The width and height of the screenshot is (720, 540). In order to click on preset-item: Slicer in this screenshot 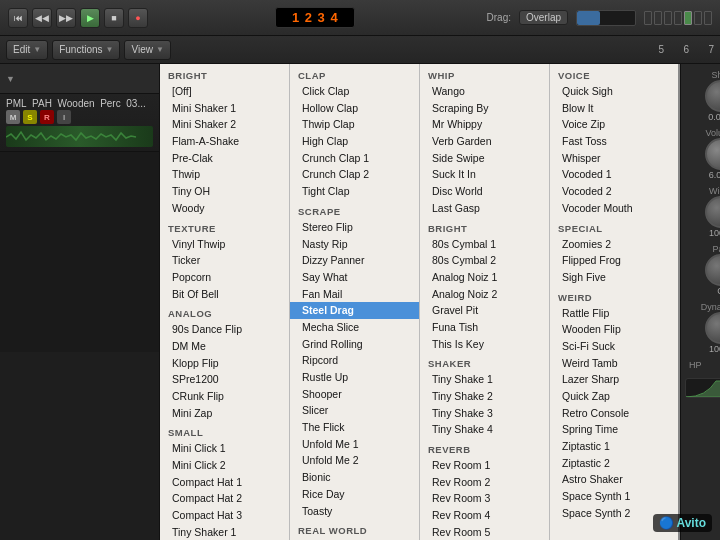, I will do `click(354, 410)`.